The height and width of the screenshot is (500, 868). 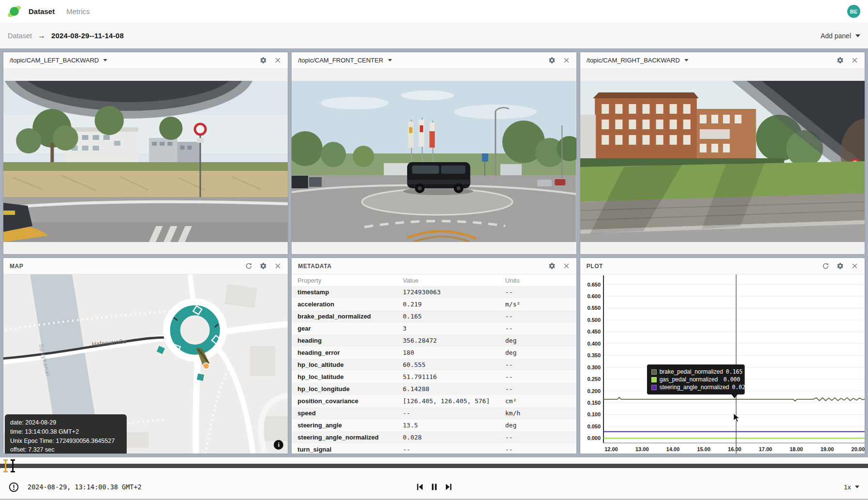 I want to click on svg-text: 0.200, so click(x=594, y=391).